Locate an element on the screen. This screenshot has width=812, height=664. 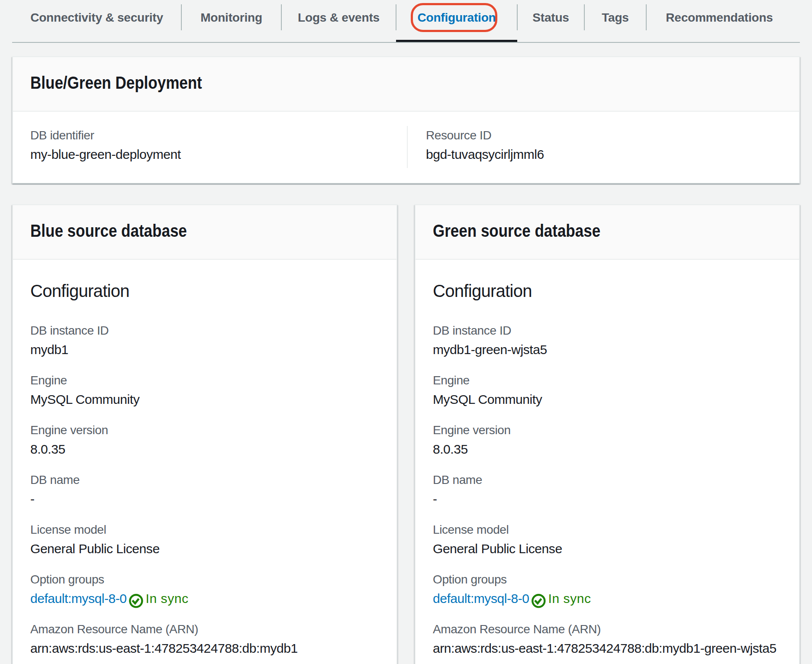
db-identifier-value: my-blue-green-deployment is located at coordinates (219, 155).